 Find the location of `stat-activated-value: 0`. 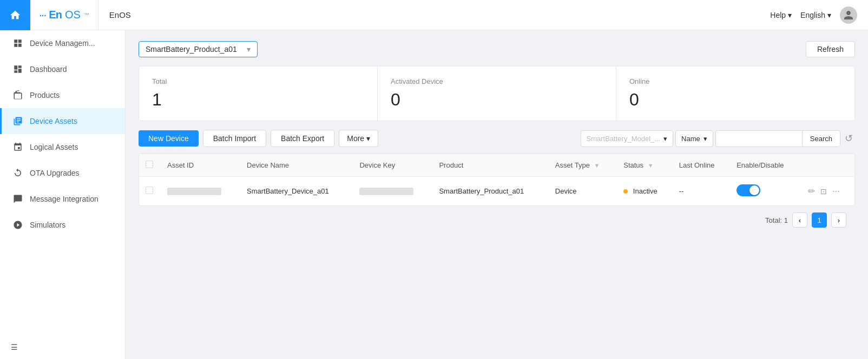

stat-activated-value: 0 is located at coordinates (497, 99).